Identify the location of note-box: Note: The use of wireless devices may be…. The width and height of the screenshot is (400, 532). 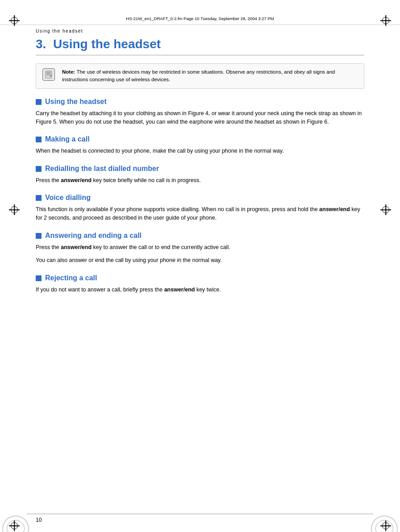
(200, 76).